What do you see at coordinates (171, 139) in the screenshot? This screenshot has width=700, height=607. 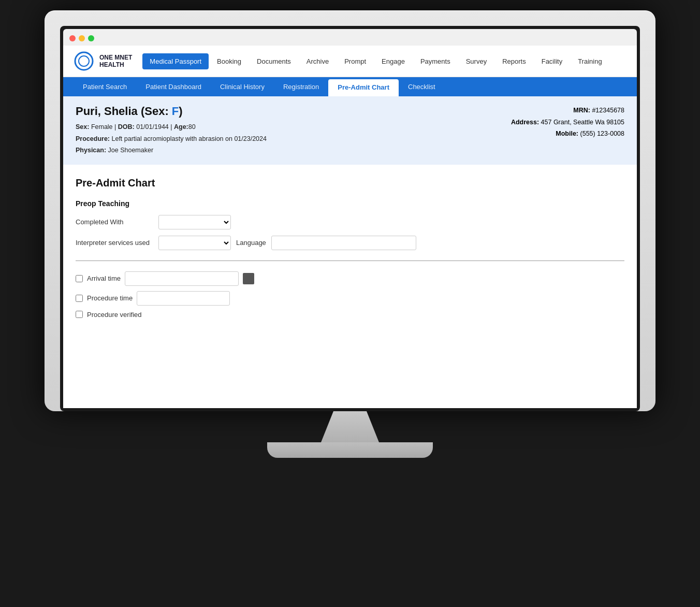 I see `patient-details: Sex: Female | DOB: 01/01/1944 | Age:80 P…` at bounding box center [171, 139].